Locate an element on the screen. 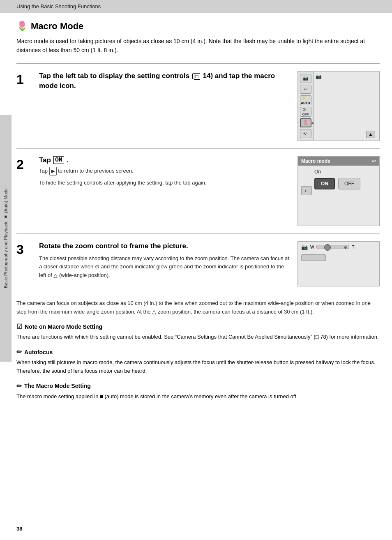  step-1-block: 1 Tap the left tab to display the settin… is located at coordinates (198, 106).